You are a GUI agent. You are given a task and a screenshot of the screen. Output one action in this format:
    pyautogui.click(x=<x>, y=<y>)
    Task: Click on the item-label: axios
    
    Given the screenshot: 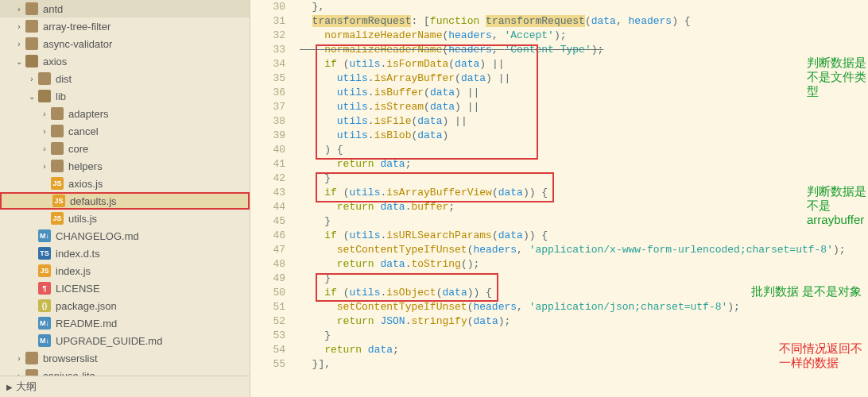 What is the action you would take?
    pyautogui.click(x=55, y=62)
    